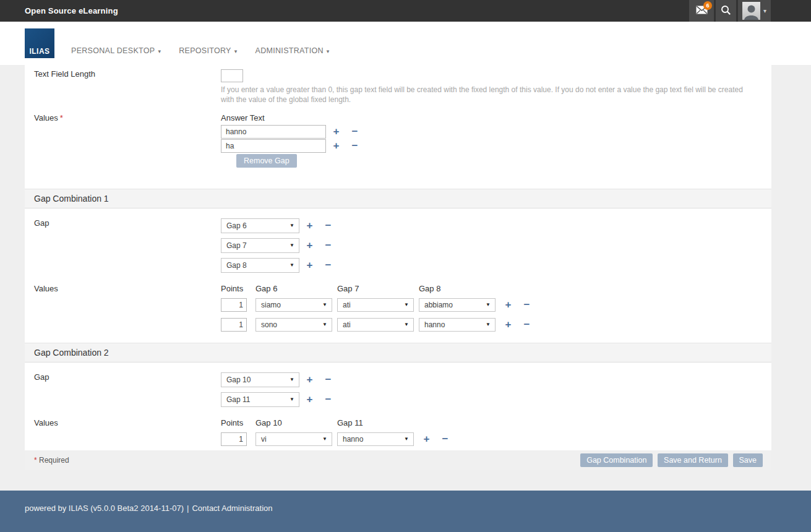  I want to click on topbar-icon-group: 6, so click(729, 11).